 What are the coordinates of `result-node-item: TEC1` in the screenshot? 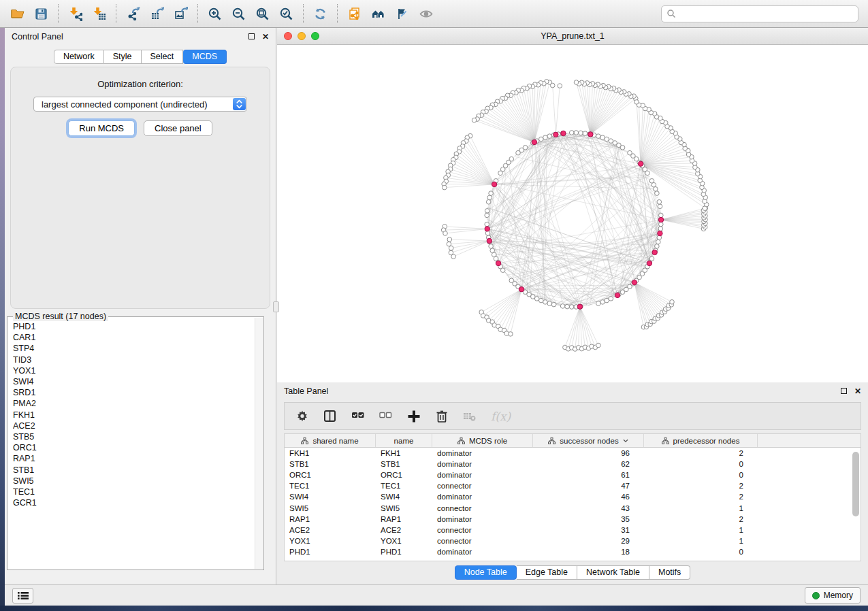 It's located at (133, 492).